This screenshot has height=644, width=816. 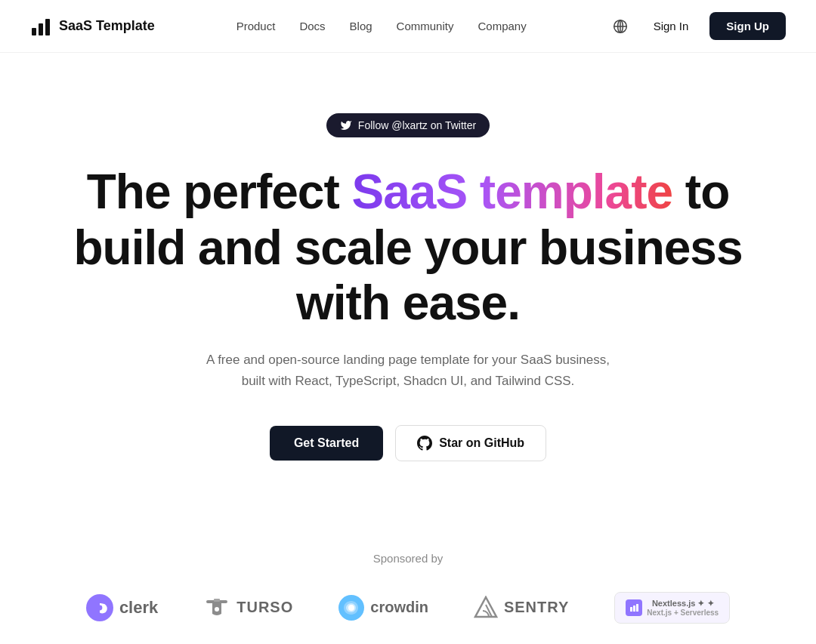 What do you see at coordinates (92, 26) in the screenshot?
I see `brand-logo: SaaS Template` at bounding box center [92, 26].